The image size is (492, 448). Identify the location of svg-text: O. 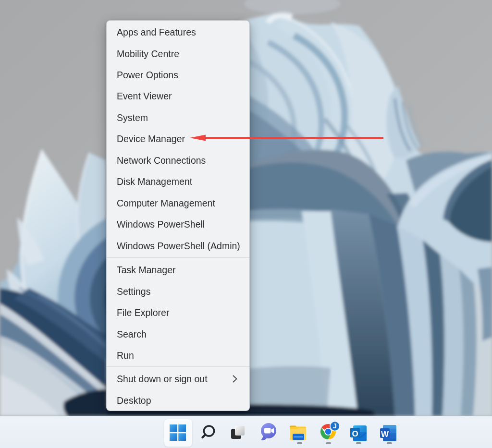
(355, 434).